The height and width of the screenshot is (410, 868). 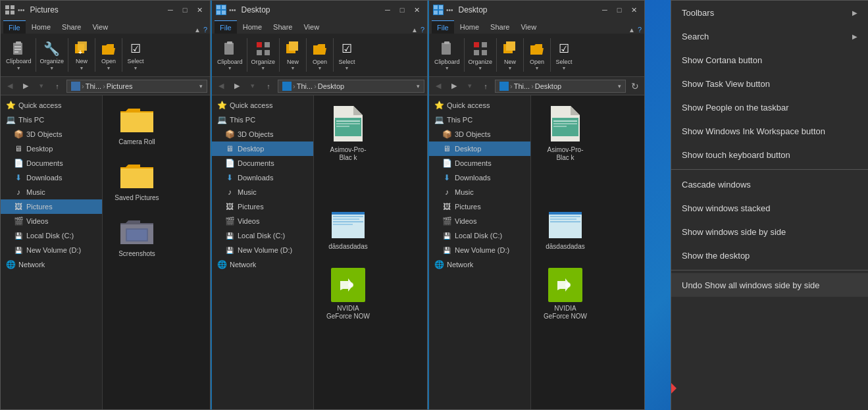 I want to click on sidebar-item-downloads-3: ⬇ Downloads, so click(x=480, y=178).